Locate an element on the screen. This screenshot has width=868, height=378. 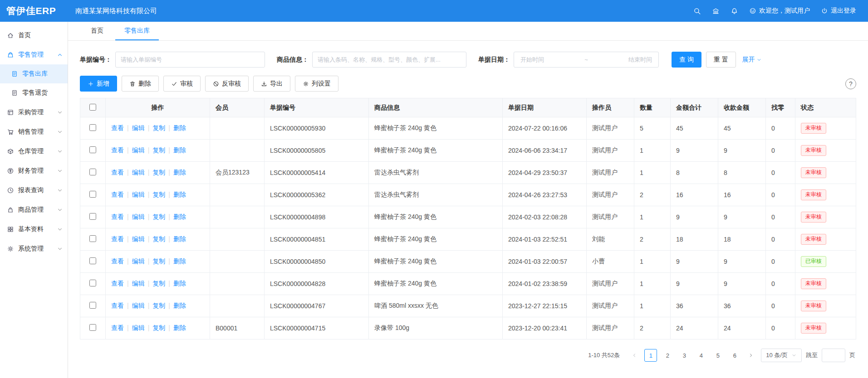
page-size-select: 10 条/页 is located at coordinates (781, 355).